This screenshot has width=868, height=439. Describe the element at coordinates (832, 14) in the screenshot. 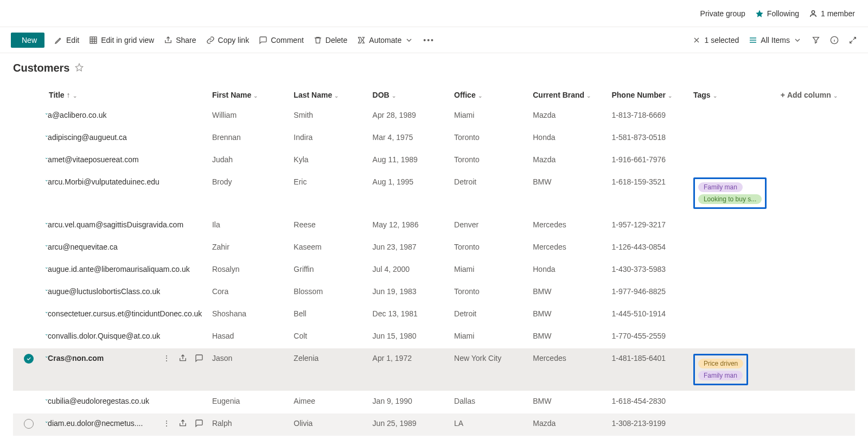

I see `members-button: 1 member` at that location.